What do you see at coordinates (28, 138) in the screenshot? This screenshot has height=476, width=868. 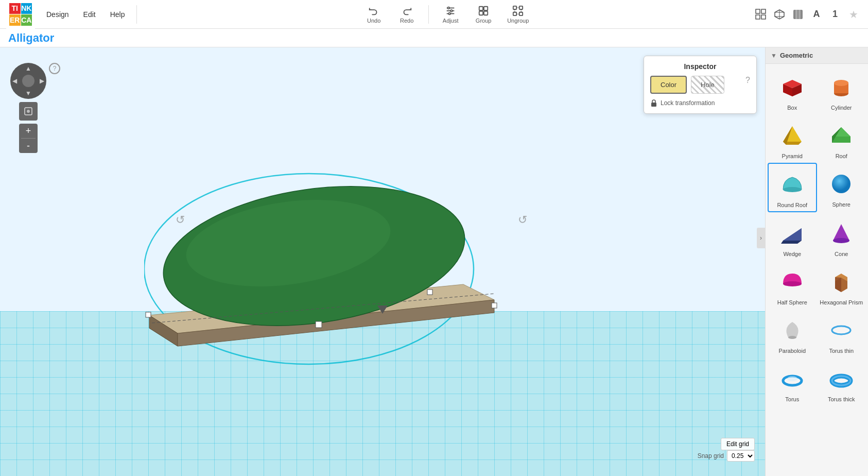 I see `zoom-control: + -` at bounding box center [28, 138].